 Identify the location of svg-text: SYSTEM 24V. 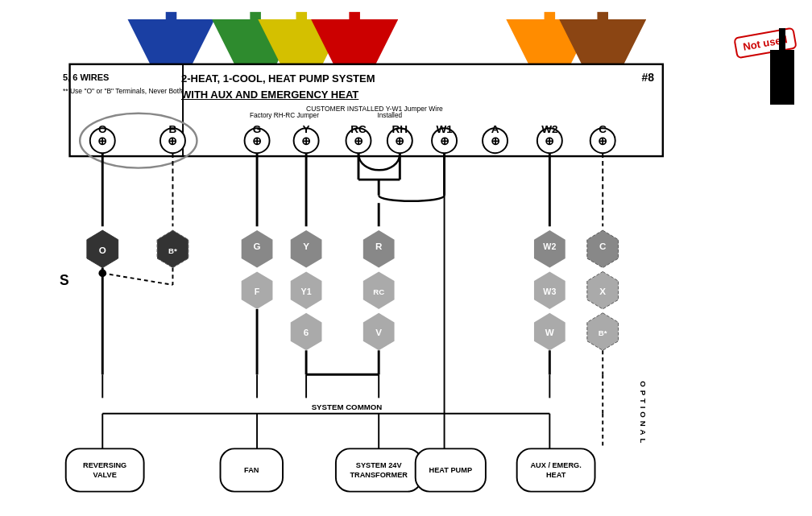
(379, 465).